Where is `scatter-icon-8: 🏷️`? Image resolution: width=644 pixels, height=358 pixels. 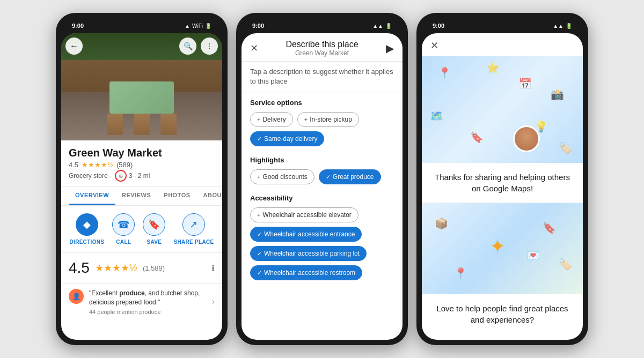
scatter-icon-8: 🏷️ is located at coordinates (566, 148).